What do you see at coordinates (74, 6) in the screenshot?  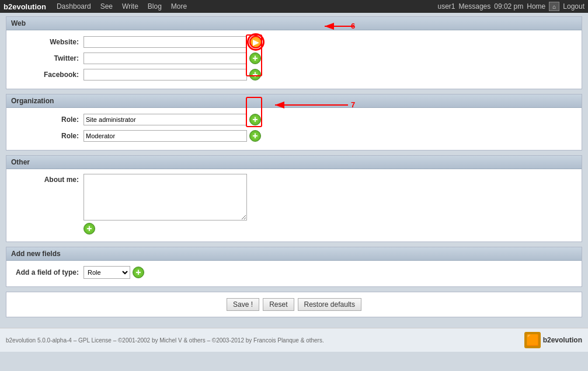 I see `nav-dashboard: Dashboard` at bounding box center [74, 6].